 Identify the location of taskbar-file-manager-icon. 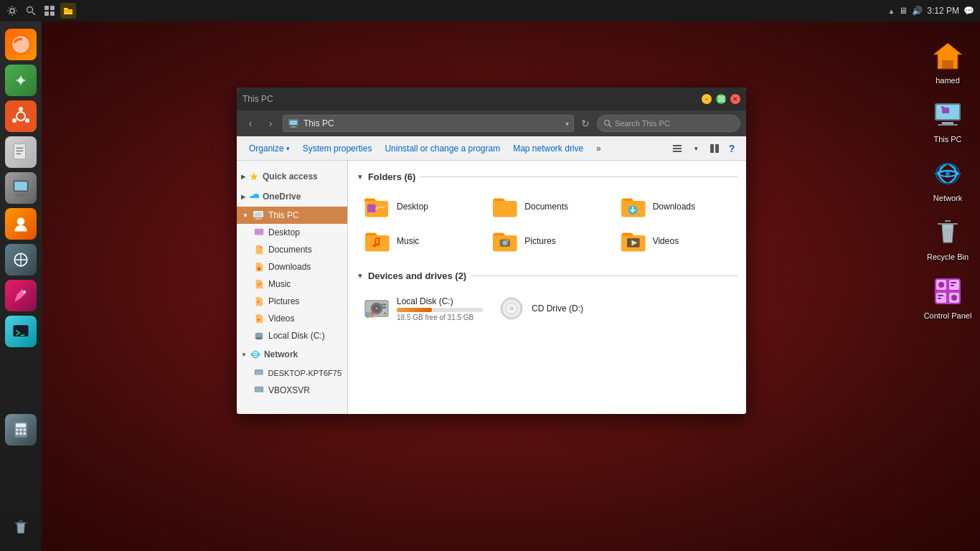
(68, 11).